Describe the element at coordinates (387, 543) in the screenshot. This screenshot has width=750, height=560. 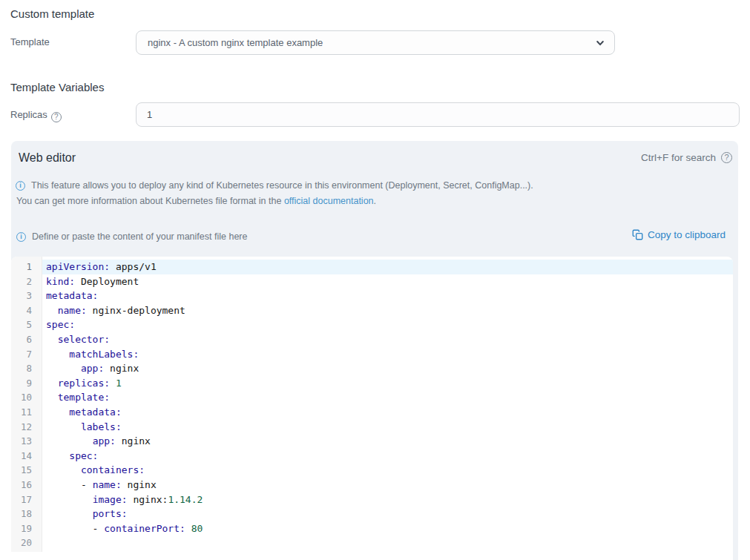
I see `code-line` at that location.